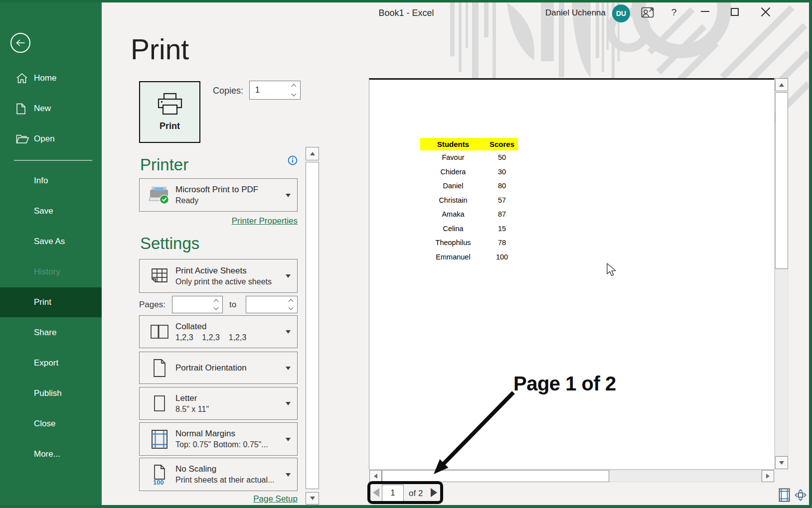 The height and width of the screenshot is (508, 812). Describe the element at coordinates (782, 85) in the screenshot. I see `preview-scroll-up` at that location.